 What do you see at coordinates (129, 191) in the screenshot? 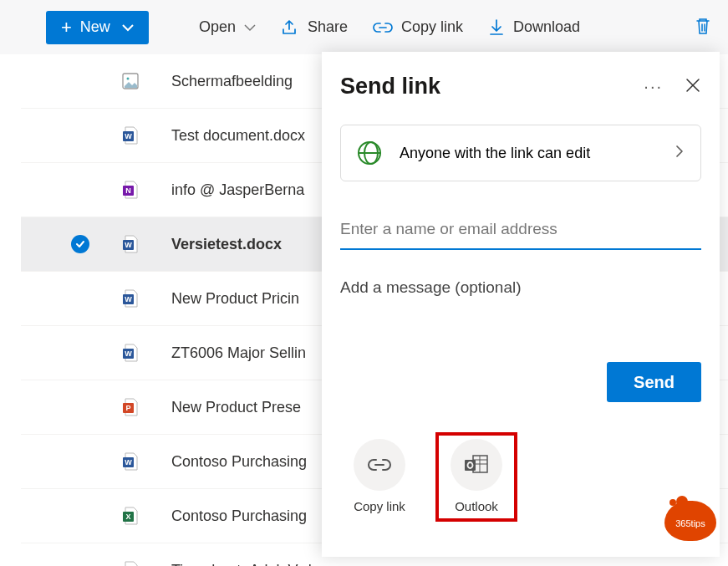
I see `svg-text: N` at bounding box center [129, 191].